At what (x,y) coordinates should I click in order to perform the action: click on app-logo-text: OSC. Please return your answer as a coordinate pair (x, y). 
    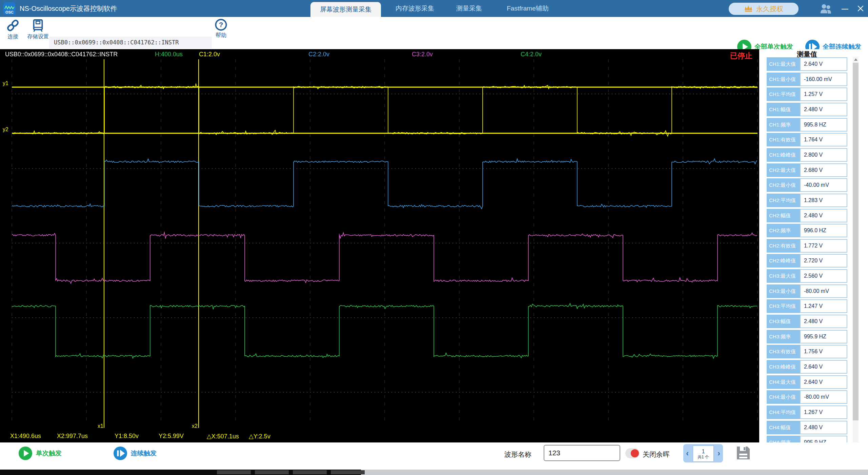
    Looking at the image, I should click on (9, 12).